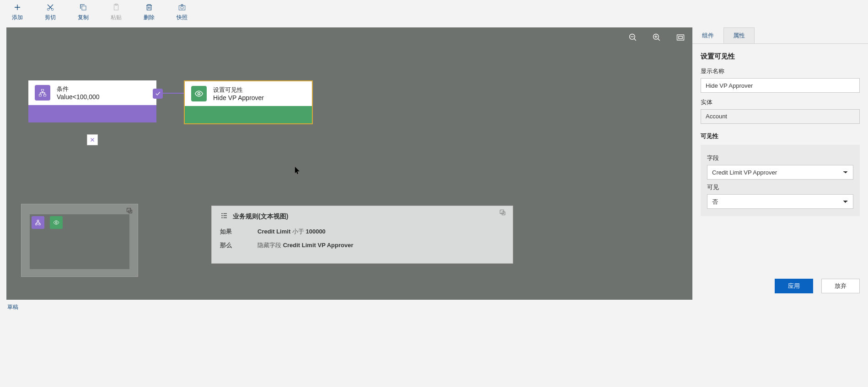 The image size is (868, 387). I want to click on action-dropzone, so click(248, 115).